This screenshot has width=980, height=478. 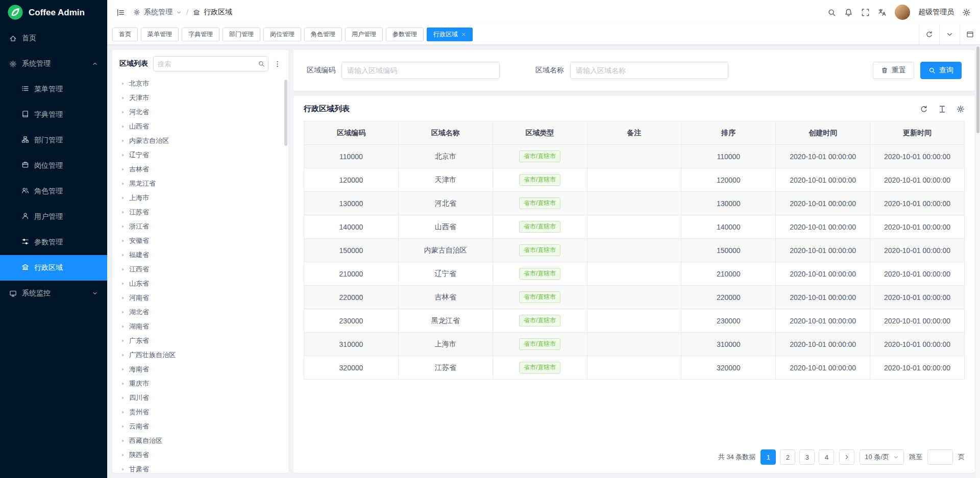 What do you see at coordinates (729, 133) in the screenshot?
I see `column-header: 排序` at bounding box center [729, 133].